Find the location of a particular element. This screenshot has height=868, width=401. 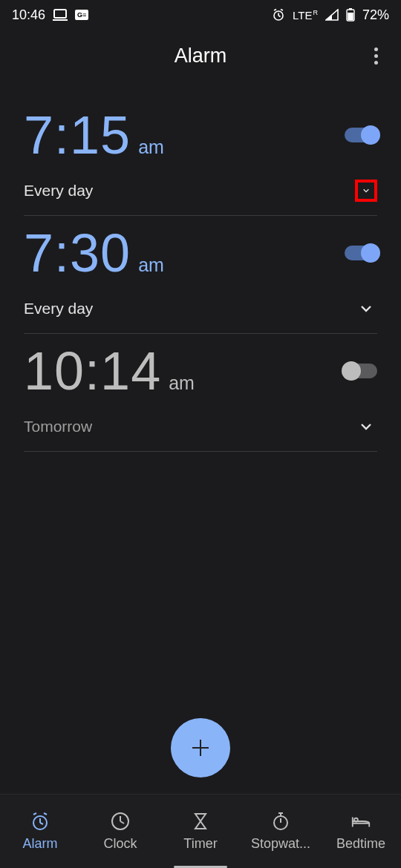

more-vert-icon is located at coordinates (376, 56).